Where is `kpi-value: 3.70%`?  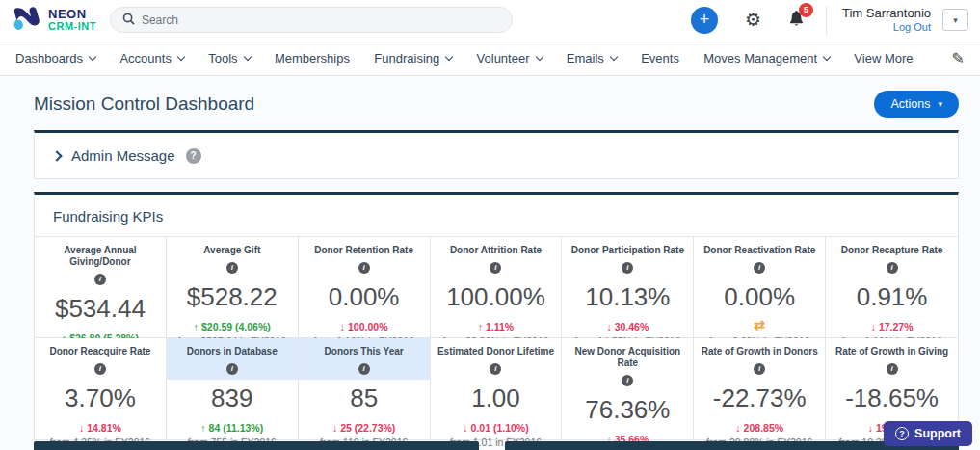 kpi-value: 3.70% is located at coordinates (100, 399).